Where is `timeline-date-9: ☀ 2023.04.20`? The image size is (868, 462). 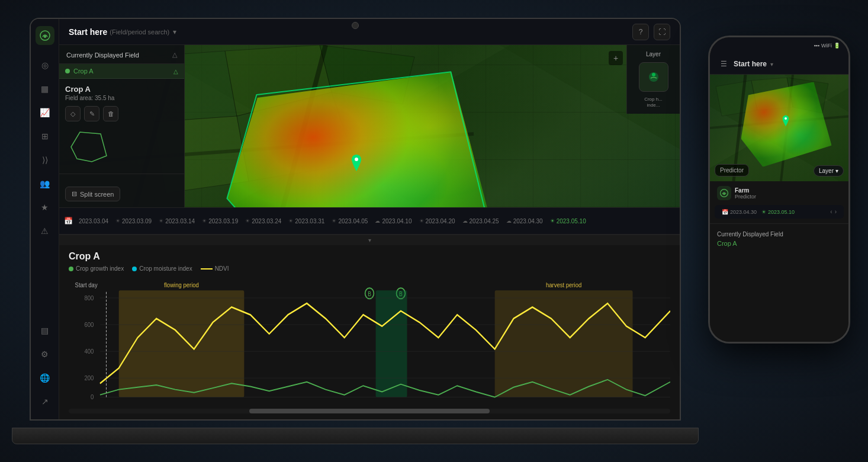
timeline-date-9: ☀ 2023.04.20 is located at coordinates (437, 222).